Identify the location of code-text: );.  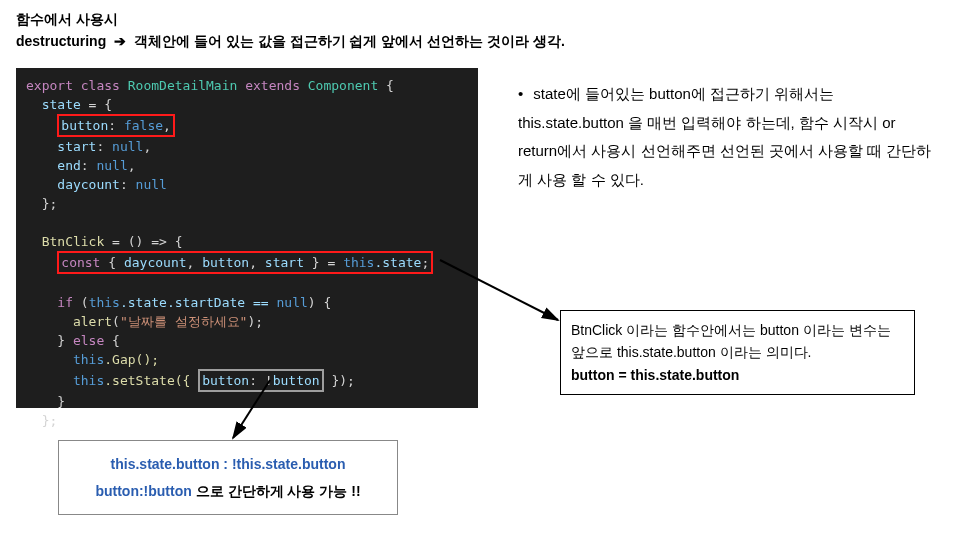
(255, 322).